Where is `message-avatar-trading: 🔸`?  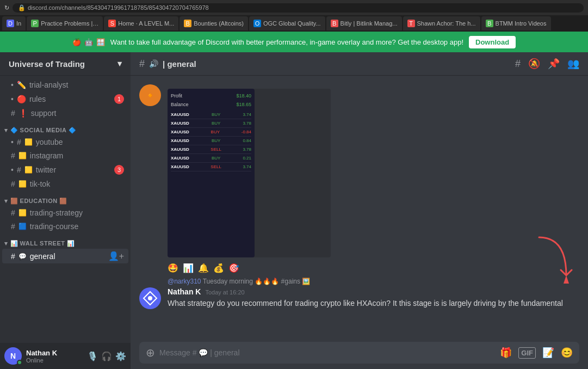 message-avatar-trading: 🔸 is located at coordinates (150, 95).